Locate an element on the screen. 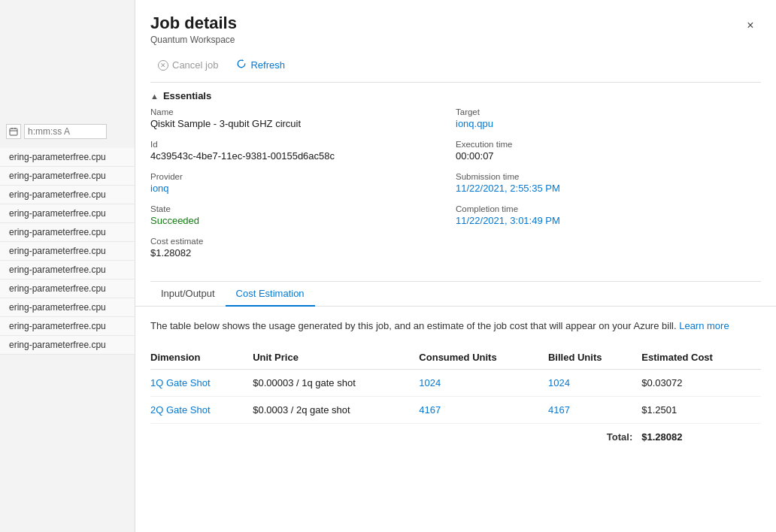  cost-estimate-value: $1.28082 is located at coordinates (303, 252).